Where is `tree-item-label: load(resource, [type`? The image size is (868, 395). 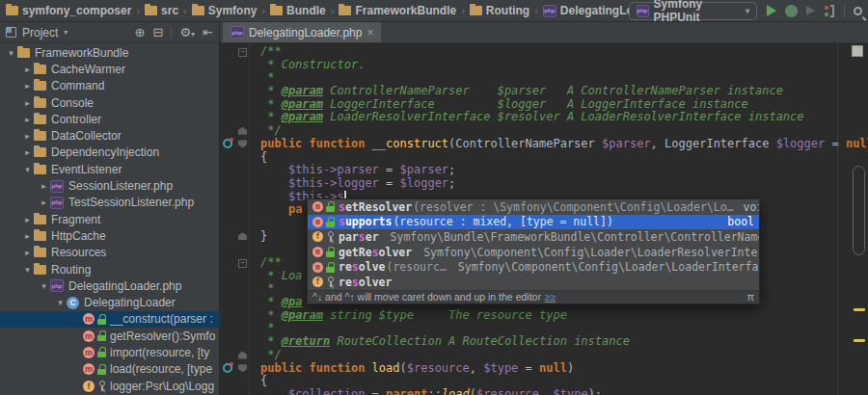 tree-item-label: load(resource, [type is located at coordinates (161, 369).